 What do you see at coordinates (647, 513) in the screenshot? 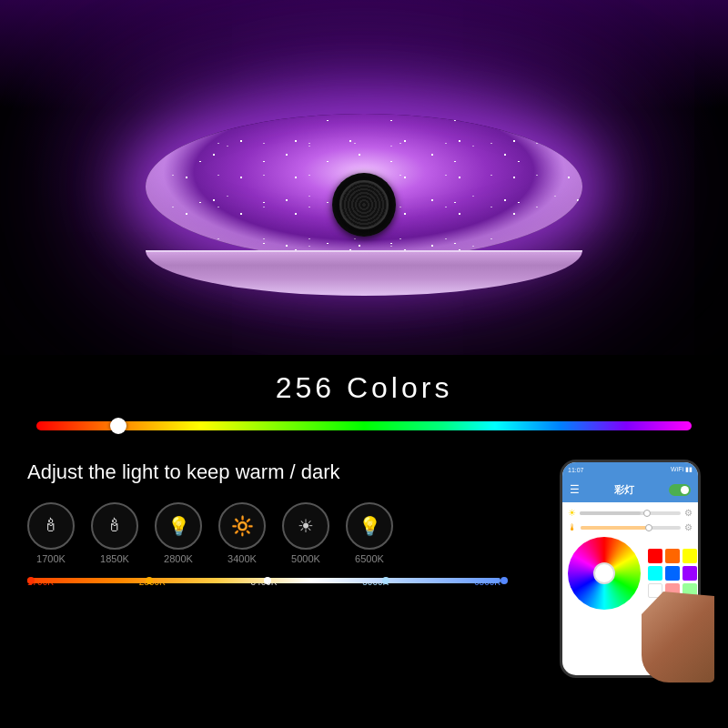
I see `phone-brightness-thumb` at bounding box center [647, 513].